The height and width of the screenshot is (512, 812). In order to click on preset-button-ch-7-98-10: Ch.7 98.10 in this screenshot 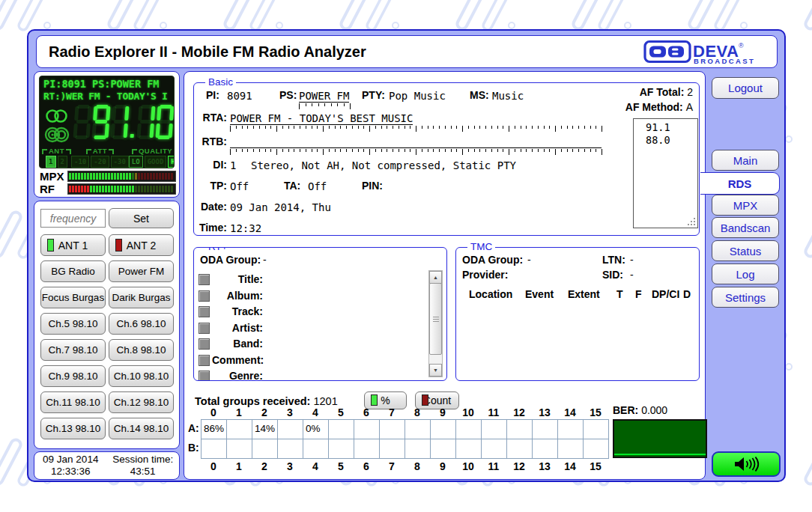, I will do `click(73, 350)`.